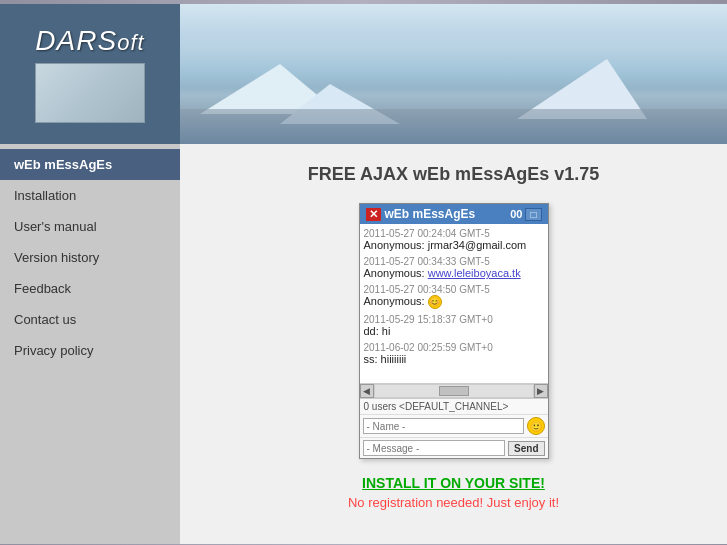  Describe the element at coordinates (76, 40) in the screenshot. I see `logo-main: DARS` at that location.